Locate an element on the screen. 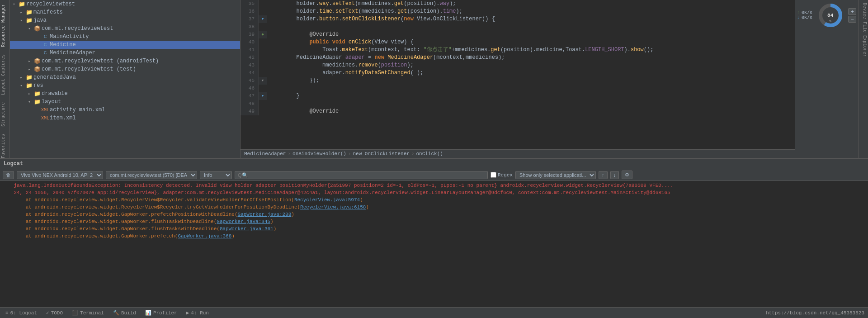 This screenshot has width=868, height=318. traffic-plus-btn: + is located at coordinates (852, 12).